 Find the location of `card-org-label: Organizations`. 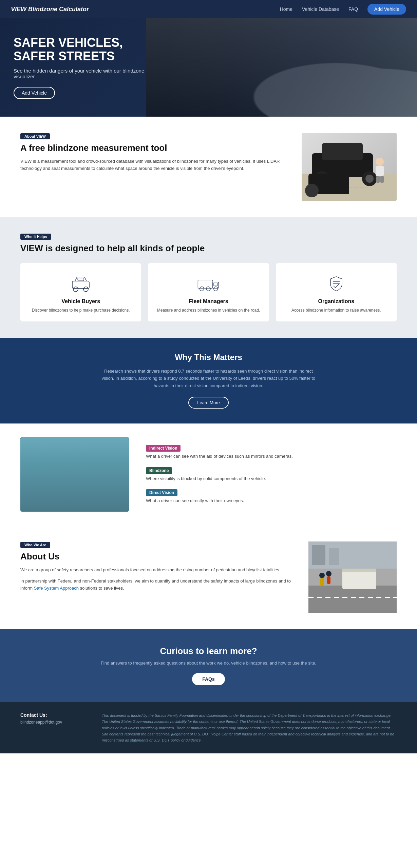

card-org-label: Organizations is located at coordinates (336, 301).